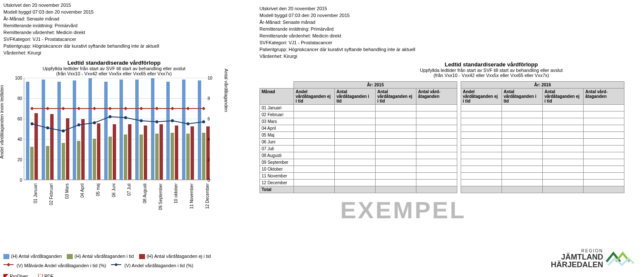 The height and width of the screenshot is (277, 644). What do you see at coordinates (100, 256) in the screenshot?
I see `legend-item: (H) Antal vårdåtaganden i tid` at bounding box center [100, 256].